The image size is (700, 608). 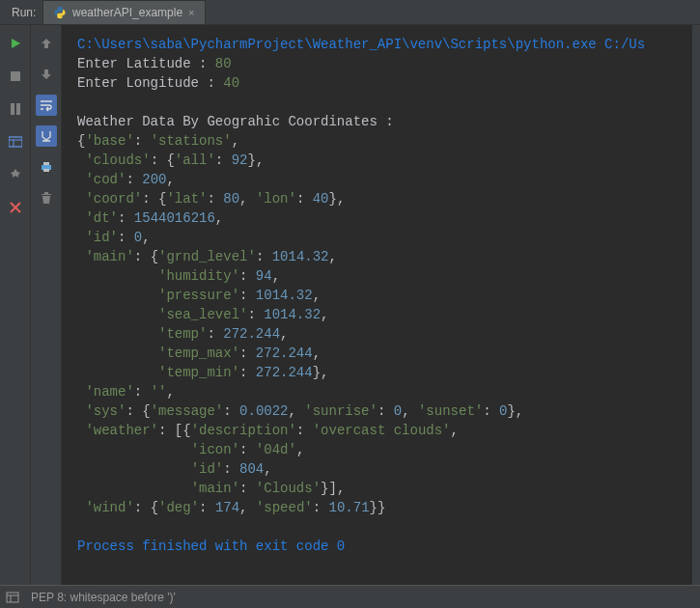 What do you see at coordinates (46, 43) in the screenshot?
I see `up-button` at bounding box center [46, 43].